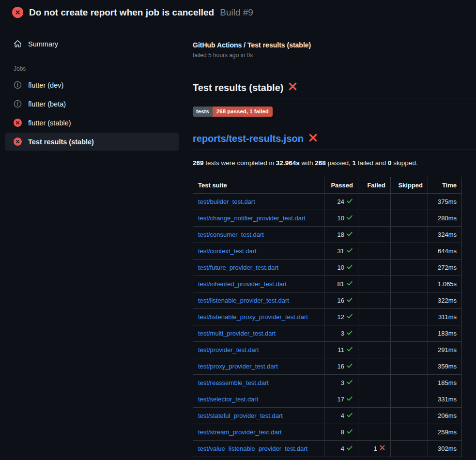  I want to click on cell-test-suite: test/builder_test.dart, so click(259, 201).